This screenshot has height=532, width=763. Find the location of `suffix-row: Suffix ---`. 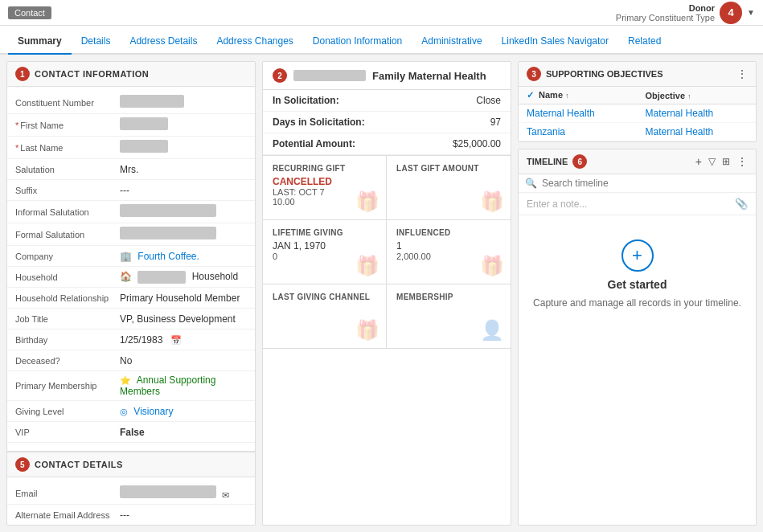

suffix-row: Suffix --- is located at coordinates (131, 190).